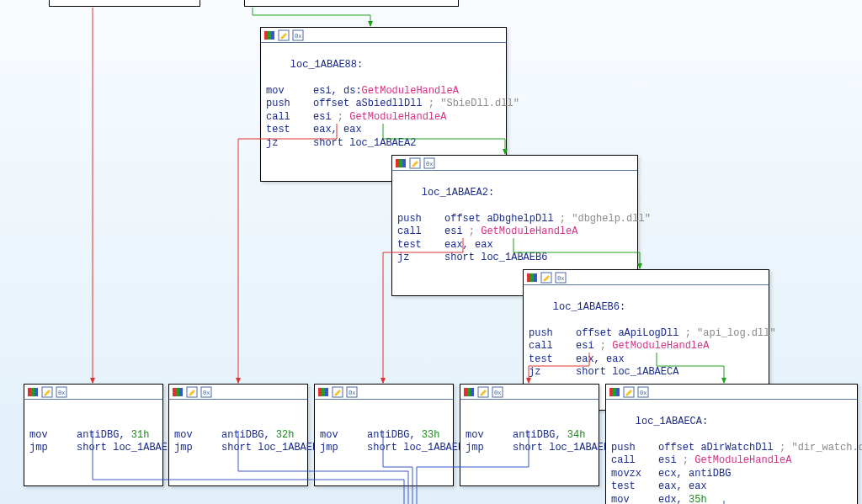 This screenshot has height=504, width=862. I want to click on asm-line: movesi, ds:GetModuleHandleA, so click(384, 91).